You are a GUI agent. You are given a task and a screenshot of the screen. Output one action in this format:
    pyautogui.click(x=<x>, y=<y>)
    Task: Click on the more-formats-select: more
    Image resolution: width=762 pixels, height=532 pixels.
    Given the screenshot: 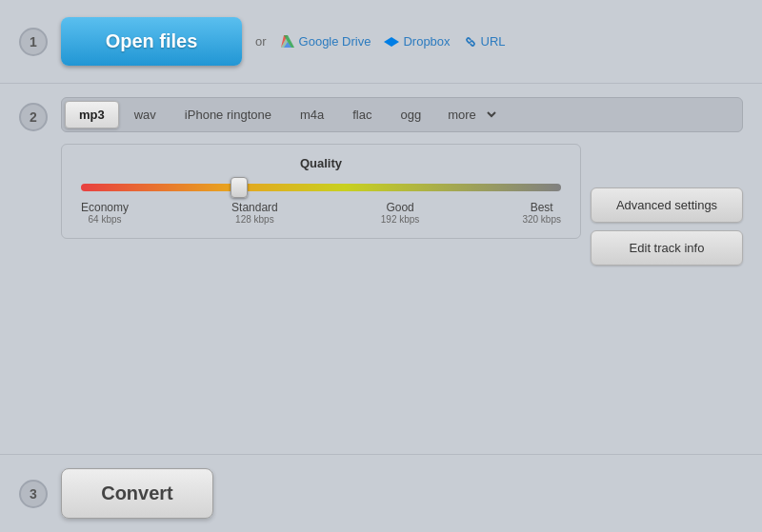 What is the action you would take?
    pyautogui.click(x=468, y=114)
    